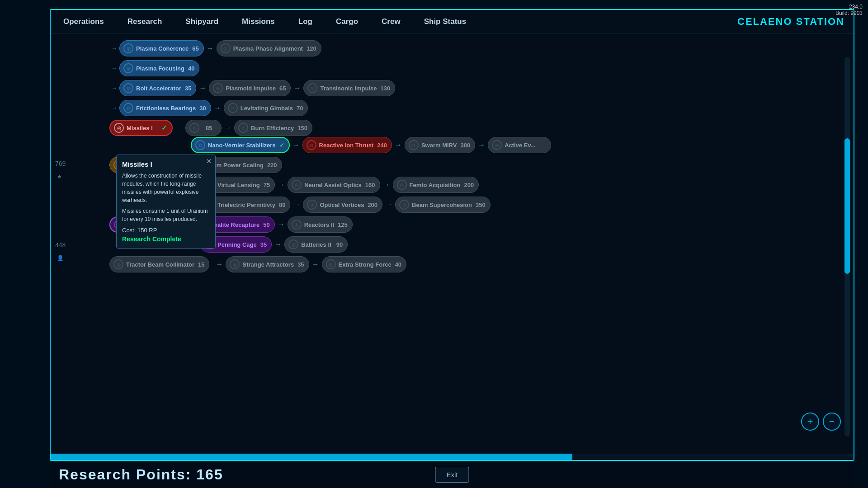 This screenshot has width=868, height=488. What do you see at coordinates (312, 88) in the screenshot?
I see `translsonic-icon: ◎` at bounding box center [312, 88].